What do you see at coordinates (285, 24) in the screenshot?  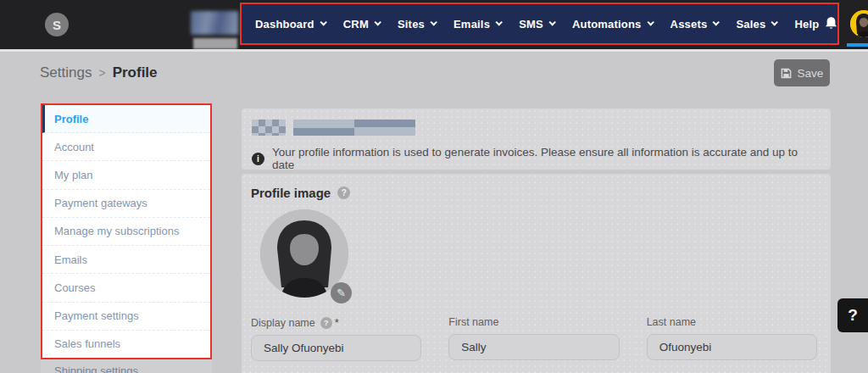 I see `nav-item-label: Dashboard` at bounding box center [285, 24].